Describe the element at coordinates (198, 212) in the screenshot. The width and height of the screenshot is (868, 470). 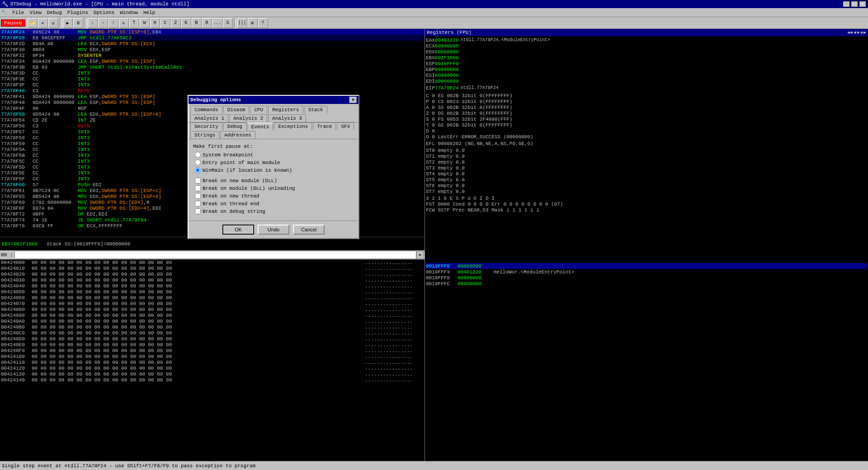
I see `checkbox-input-debug-string` at that location.